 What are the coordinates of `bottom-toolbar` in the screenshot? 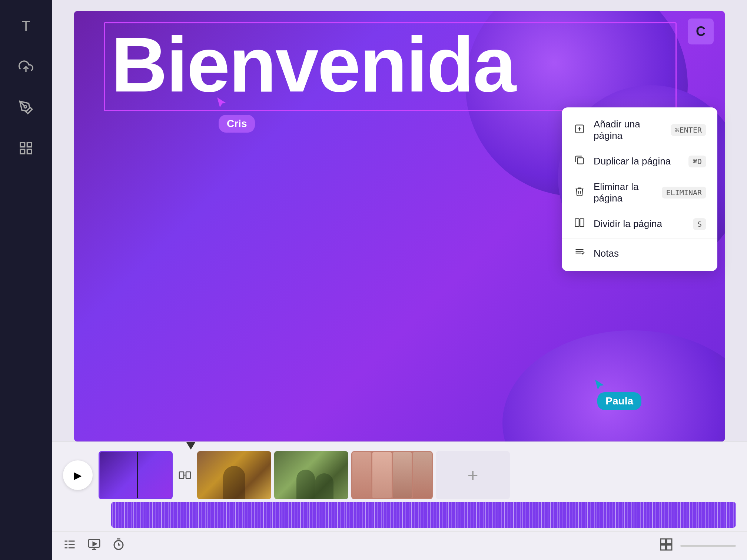 It's located at (399, 546).